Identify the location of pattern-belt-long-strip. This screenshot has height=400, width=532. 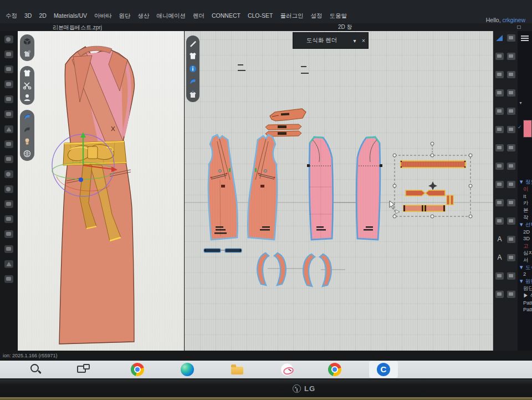
(433, 164).